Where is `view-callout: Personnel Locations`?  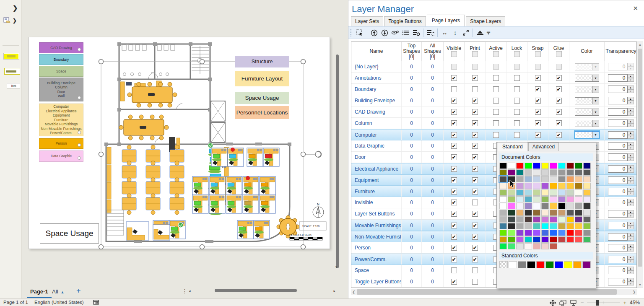 view-callout: Personnel Locations is located at coordinates (262, 112).